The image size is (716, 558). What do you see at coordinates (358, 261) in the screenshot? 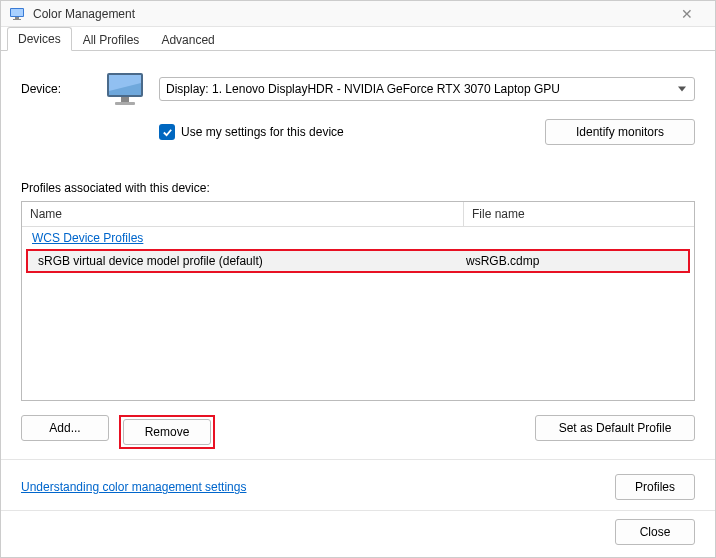
I see `highlight-annotation-row: sRGB virtual device model profile (defau…` at bounding box center [358, 261].